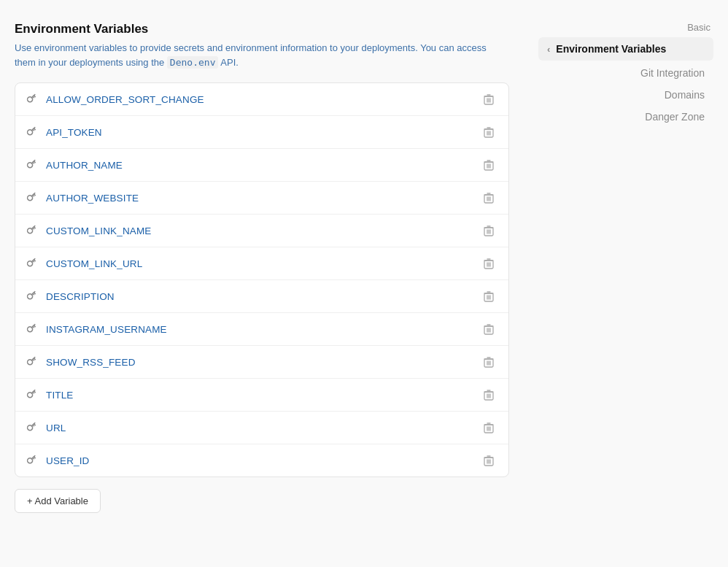 The height and width of the screenshot is (567, 728). Describe the element at coordinates (228, 63) in the screenshot. I see `description-text-2: API.` at that location.